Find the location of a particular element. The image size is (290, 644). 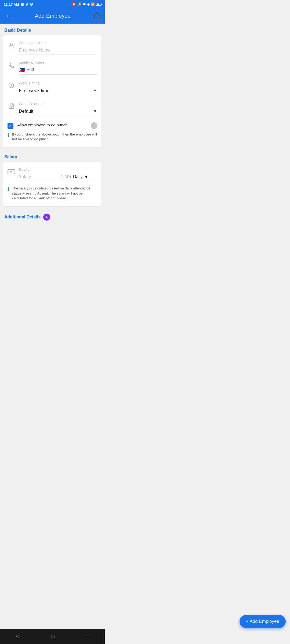

salary-icon is located at coordinates (11, 173).